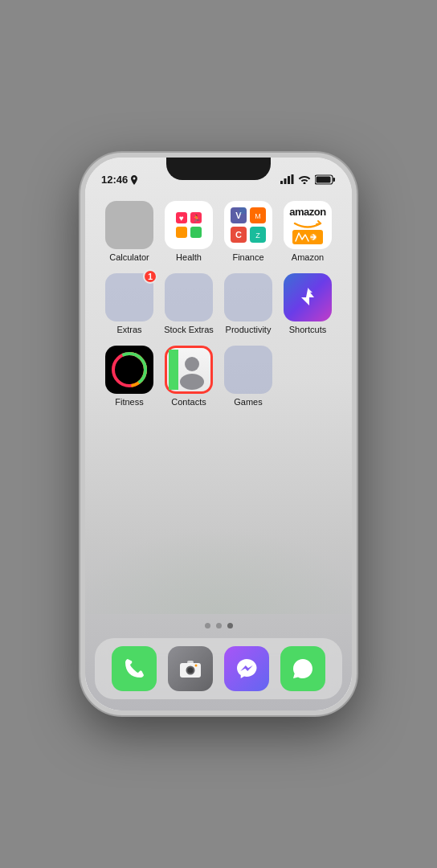 Image resolution: width=437 pixels, height=868 pixels. Describe the element at coordinates (308, 225) in the screenshot. I see `amazon-icon: amazon` at that location.